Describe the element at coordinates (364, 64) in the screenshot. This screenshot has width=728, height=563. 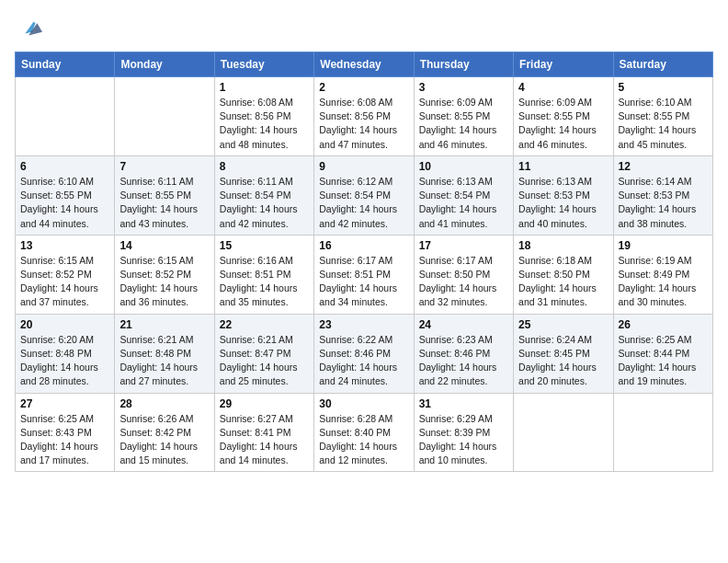
I see `calendar-header-row: SundayMondayTuesdayWednesdayThursdayFrid…` at that location.